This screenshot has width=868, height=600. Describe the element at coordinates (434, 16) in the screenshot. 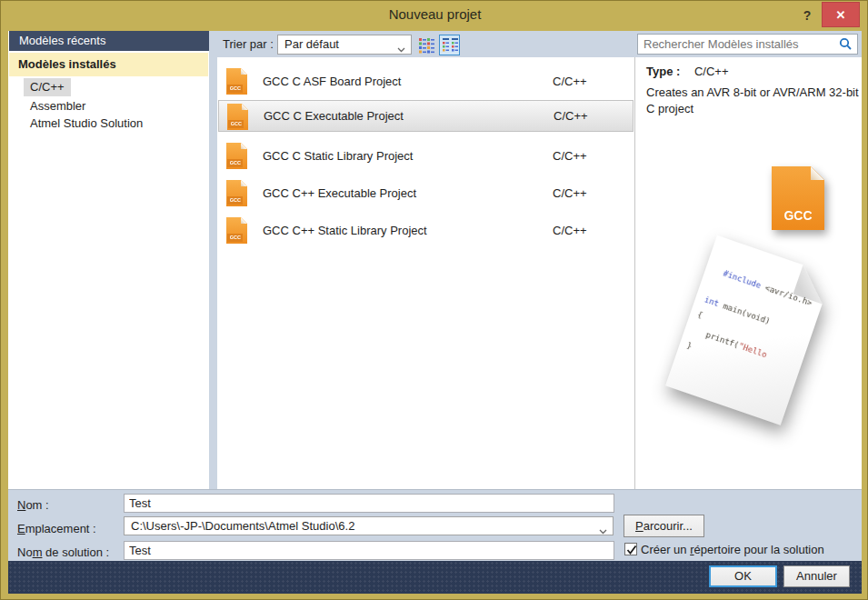

I see `title-bar: Nouveau projet ? ✕` at that location.